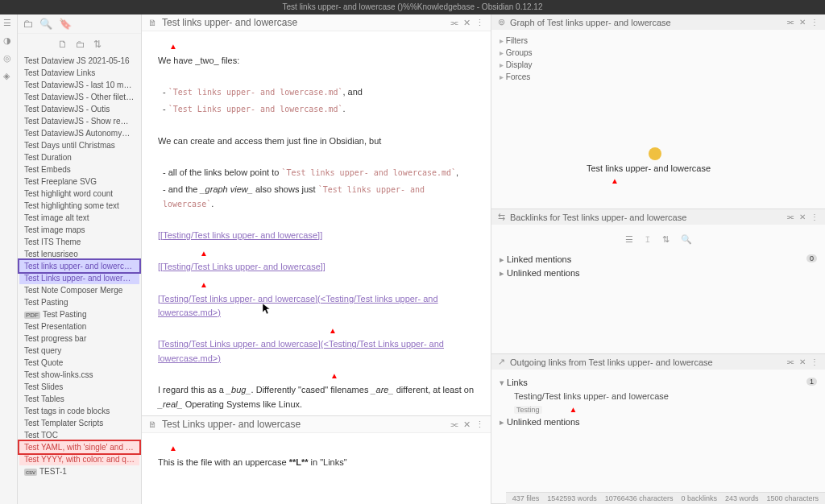 Image resolution: width=825 pixels, height=504 pixels. I want to click on file-item: Test DataviewJS - last 10 modified n, so click(79, 85).